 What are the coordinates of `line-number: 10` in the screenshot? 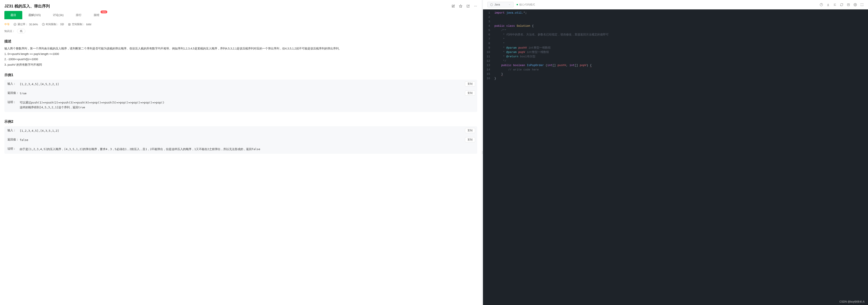 It's located at (487, 52).